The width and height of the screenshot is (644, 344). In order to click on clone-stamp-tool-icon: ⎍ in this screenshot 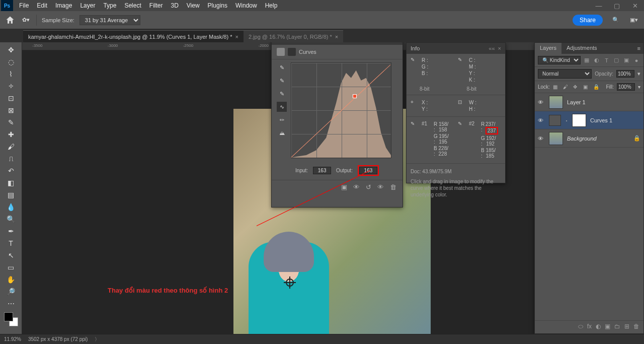, I will do `click(11, 159)`.